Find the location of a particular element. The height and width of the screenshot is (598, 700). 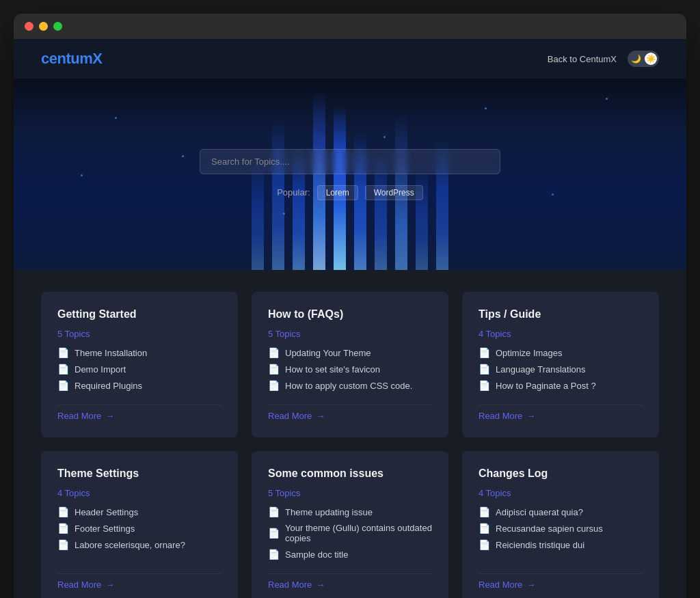

card-0: Getting Started5 Topics📄Theme Installati… is located at coordinates (139, 365).